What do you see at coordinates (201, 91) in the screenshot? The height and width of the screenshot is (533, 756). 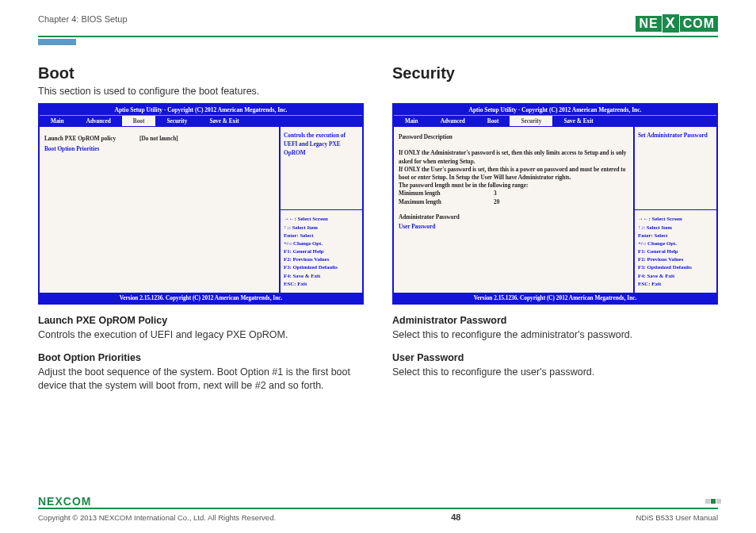 I see `boot-intro: This section is used to configure the bo…` at bounding box center [201, 91].